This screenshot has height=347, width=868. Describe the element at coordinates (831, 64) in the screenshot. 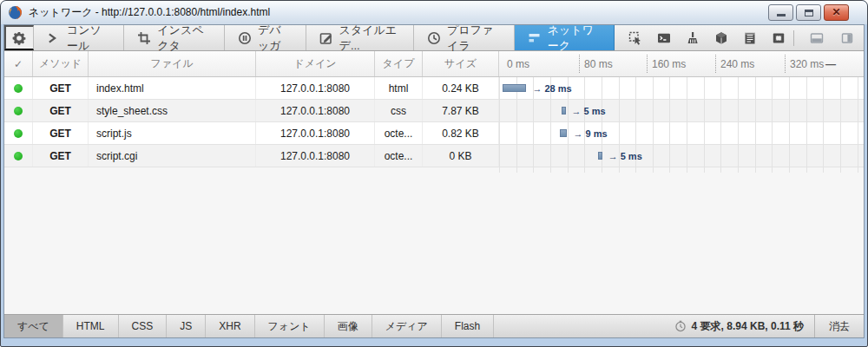

I see `waterfall-overflow-dash: —` at that location.